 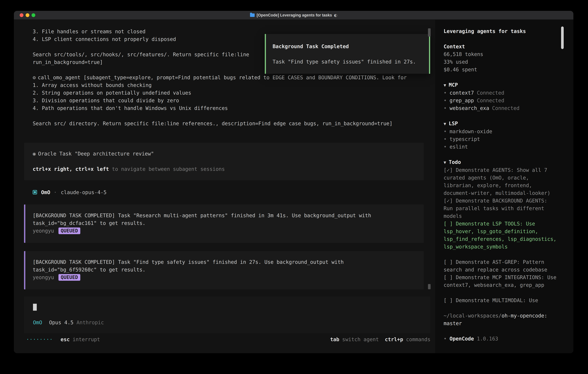 I want to click on app-version: 1.0.163, so click(x=488, y=339).